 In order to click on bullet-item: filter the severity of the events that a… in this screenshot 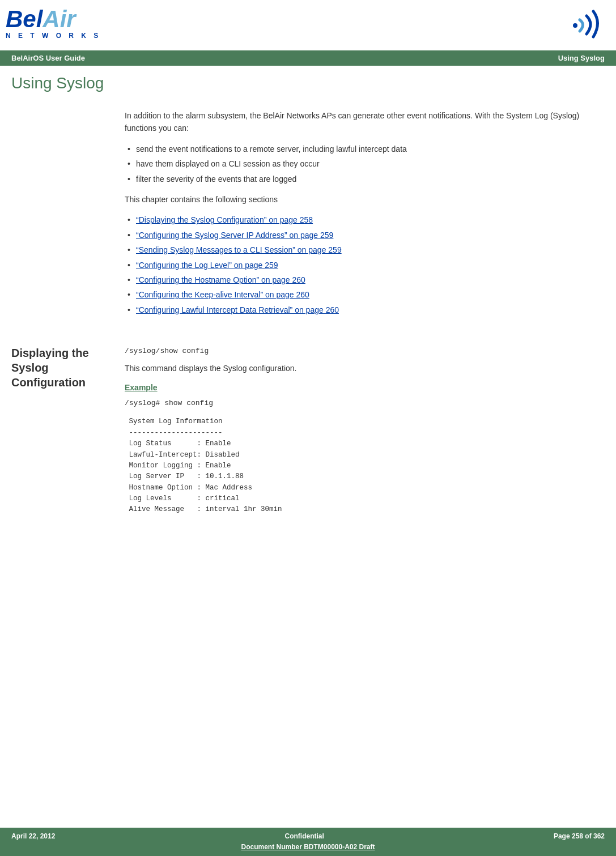, I will do `click(365, 179)`.